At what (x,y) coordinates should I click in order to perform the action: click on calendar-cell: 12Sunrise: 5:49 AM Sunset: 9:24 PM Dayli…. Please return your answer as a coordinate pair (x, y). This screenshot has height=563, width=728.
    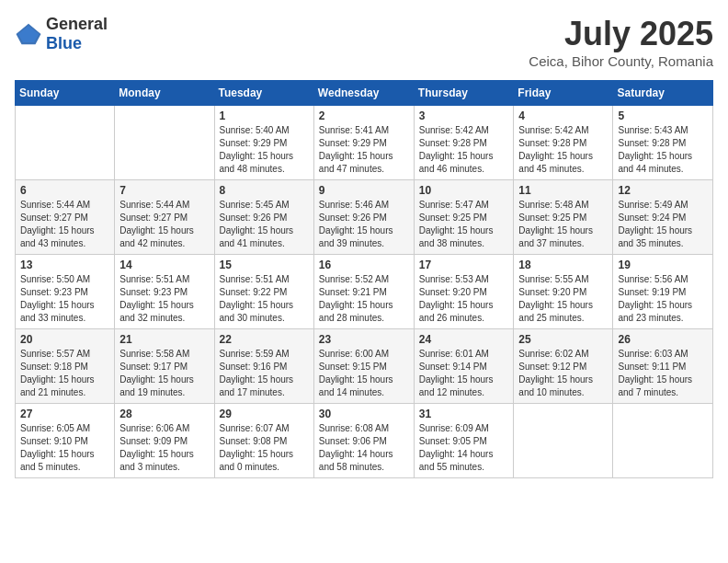
    Looking at the image, I should click on (664, 217).